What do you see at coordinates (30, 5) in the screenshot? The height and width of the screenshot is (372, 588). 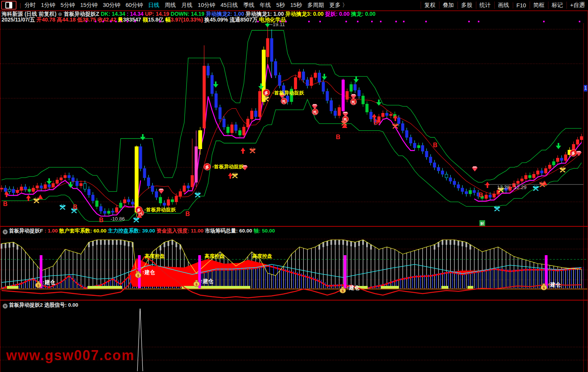 I see `period-tab-分时: 分时` at bounding box center [30, 5].